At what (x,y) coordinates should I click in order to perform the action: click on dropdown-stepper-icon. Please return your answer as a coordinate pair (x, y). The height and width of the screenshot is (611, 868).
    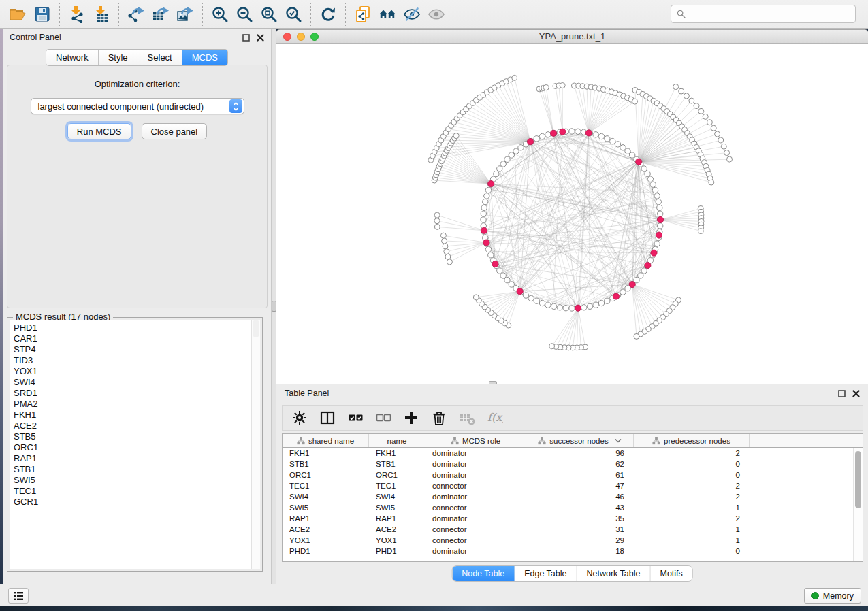
    Looking at the image, I should click on (236, 106).